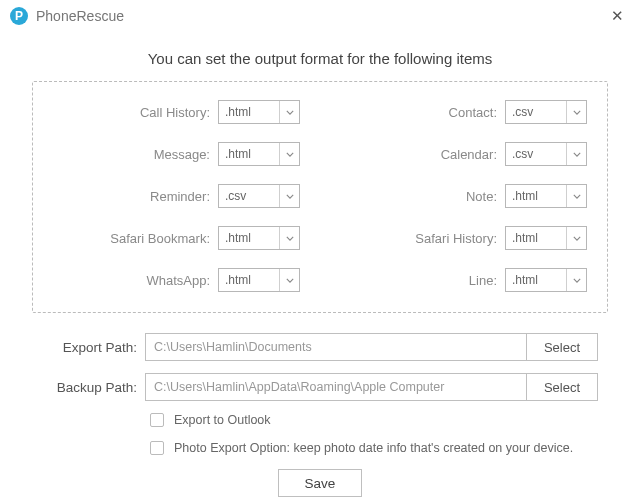 Image resolution: width=640 pixels, height=504 pixels. Describe the element at coordinates (320, 367) in the screenshot. I see `paths-section: Export Path: Select Backup Path: Select` at that location.